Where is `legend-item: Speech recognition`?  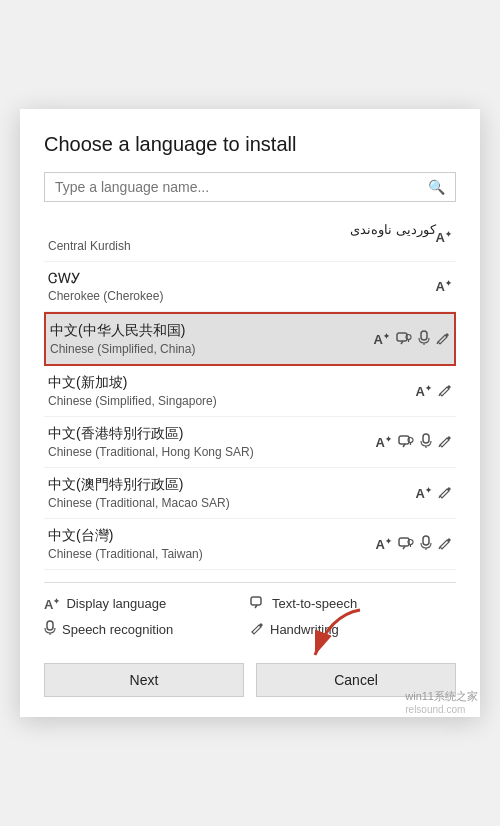
legend-item: Speech recognition is located at coordinates (147, 630).